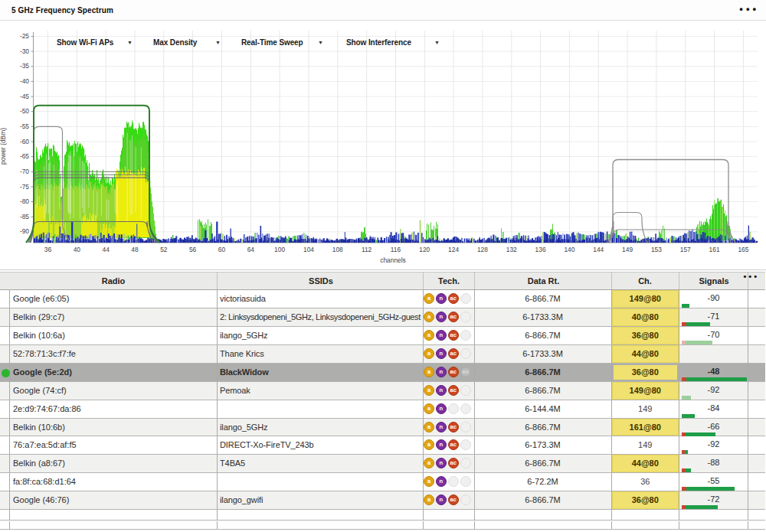 The width and height of the screenshot is (766, 532). What do you see at coordinates (715, 250) in the screenshot?
I see `svg-text: 161` at bounding box center [715, 250].